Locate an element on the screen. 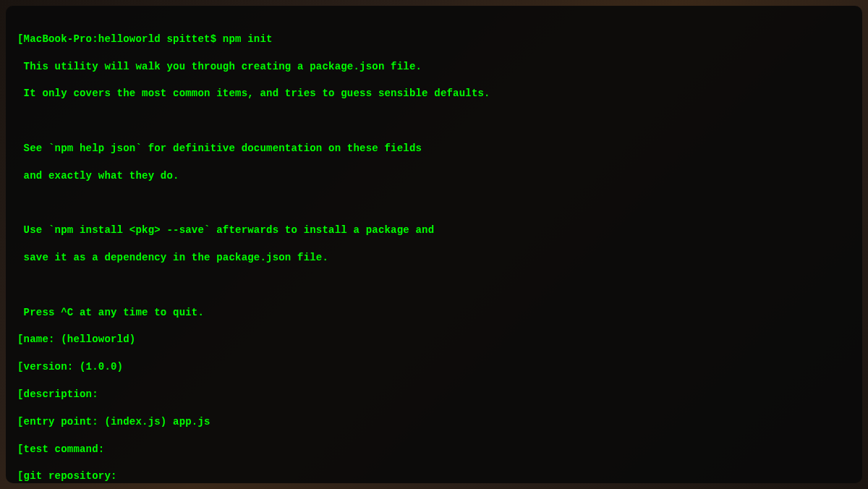 This screenshot has width=868, height=489. npm-prompt-entrypoint: [entry point: (index.js) app.js is located at coordinates (434, 422).